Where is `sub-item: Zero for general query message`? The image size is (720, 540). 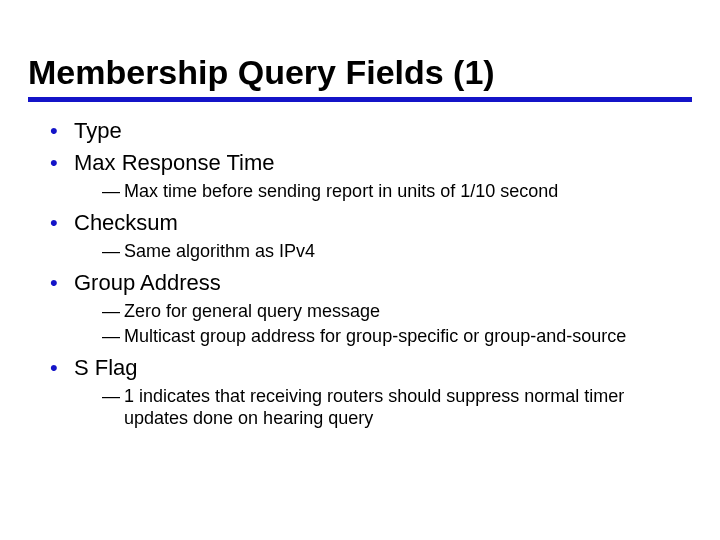 sub-item: Zero for general query message is located at coordinates (397, 312).